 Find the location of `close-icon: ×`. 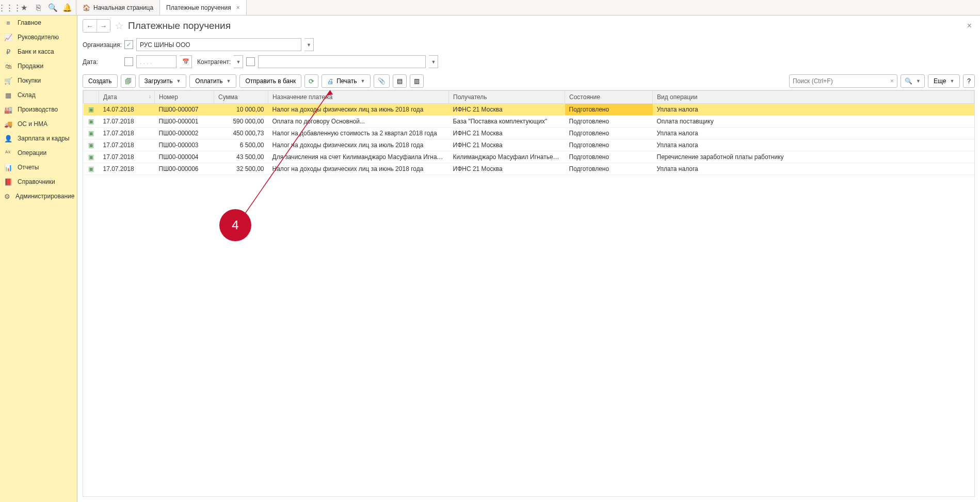

close-icon: × is located at coordinates (238, 8).